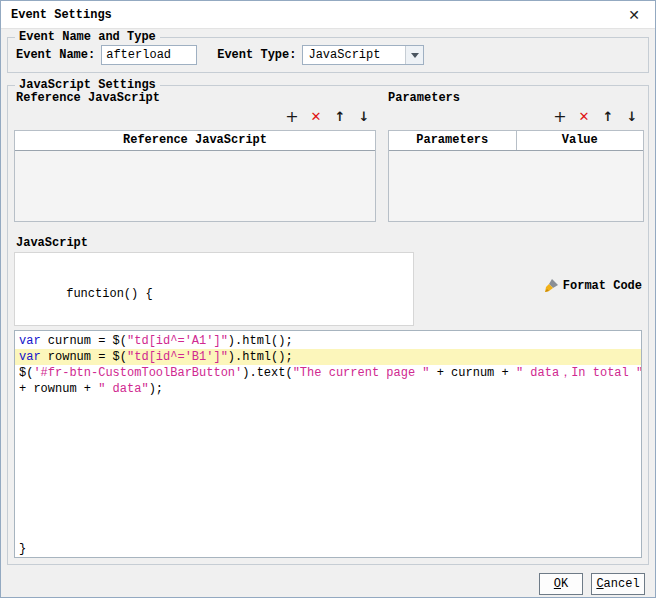 The image size is (656, 598). I want to click on ok-button-label: OK, so click(561, 584).